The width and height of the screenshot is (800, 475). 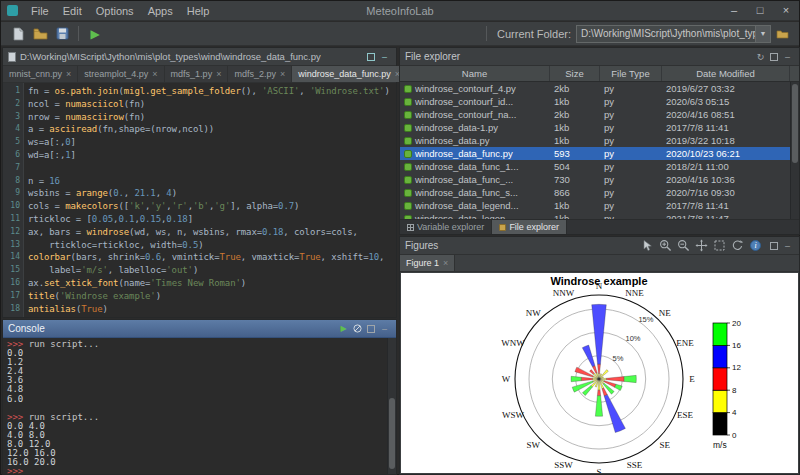 I want to click on table-row: windrose_contourf_na...2kbpy2020/4/16 08…, so click(x=595, y=114).